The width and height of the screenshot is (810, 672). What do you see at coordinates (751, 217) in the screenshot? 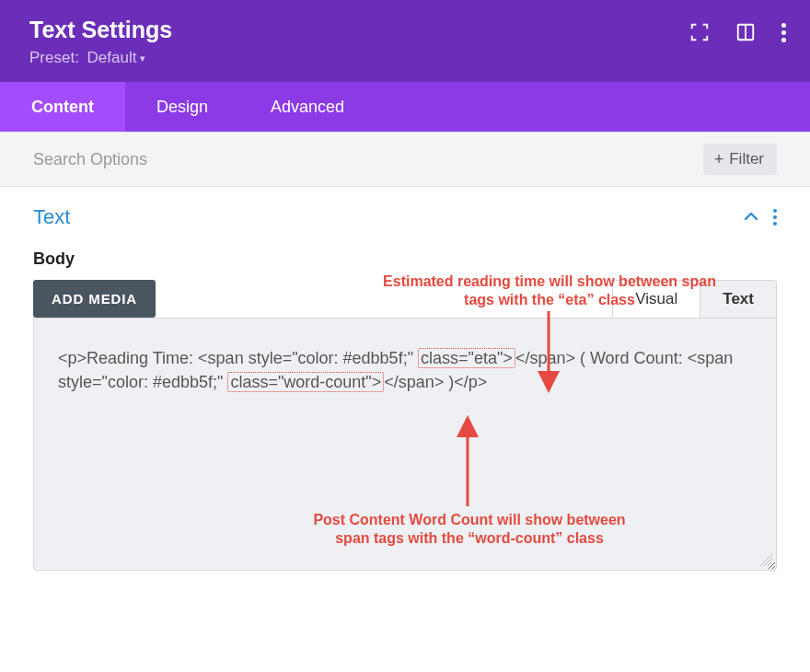
I see `collapse-icon` at bounding box center [751, 217].